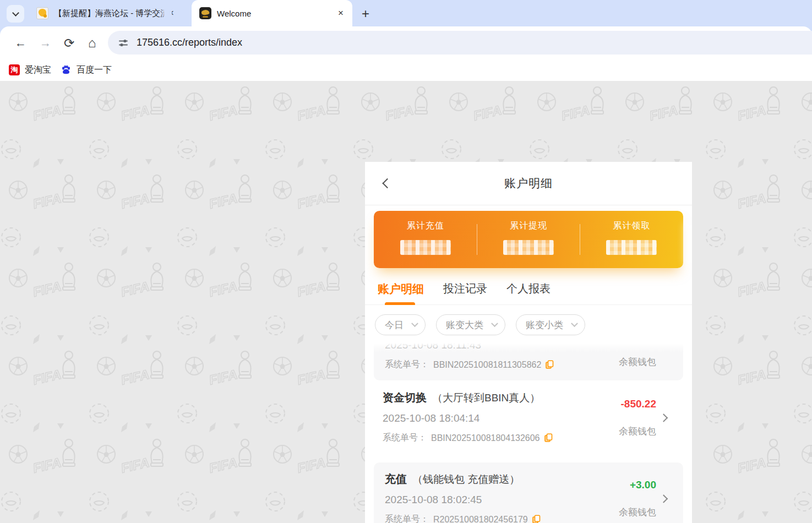 The height and width of the screenshot is (523, 812). Describe the element at coordinates (528, 292) in the screenshot. I see `section-tabs: 账户明细 投注记录 个人报表` at that location.